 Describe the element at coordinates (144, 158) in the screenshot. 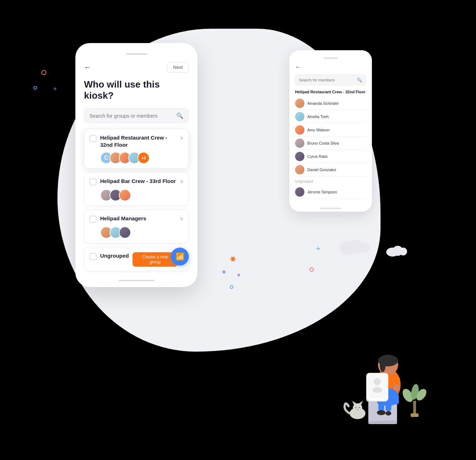

I see `avatar-plus: +2` at that location.